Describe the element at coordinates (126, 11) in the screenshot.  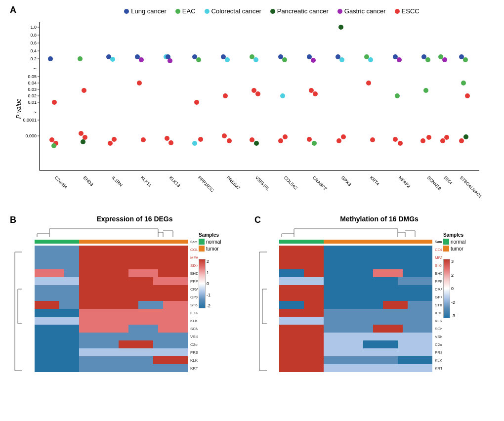
I see `legend-dot-lung` at that location.